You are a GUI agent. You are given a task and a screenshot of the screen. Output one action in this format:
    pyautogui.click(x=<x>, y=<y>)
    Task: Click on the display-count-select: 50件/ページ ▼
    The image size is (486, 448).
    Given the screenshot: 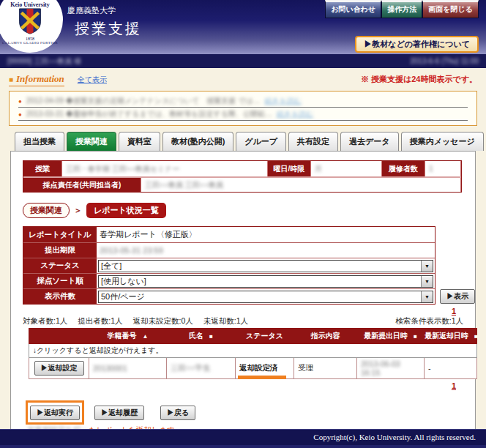 What is the action you would take?
    pyautogui.click(x=266, y=297)
    